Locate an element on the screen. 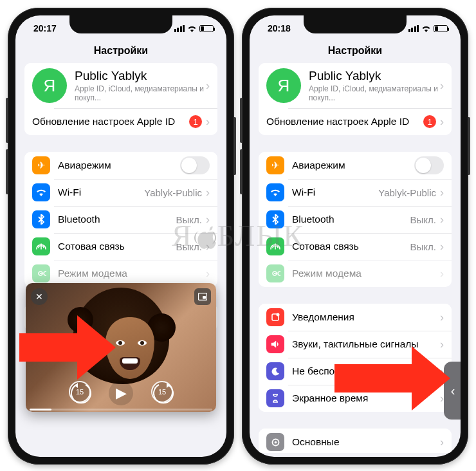 The image size is (476, 471). skip-back-button: 15 is located at coordinates (80, 392).